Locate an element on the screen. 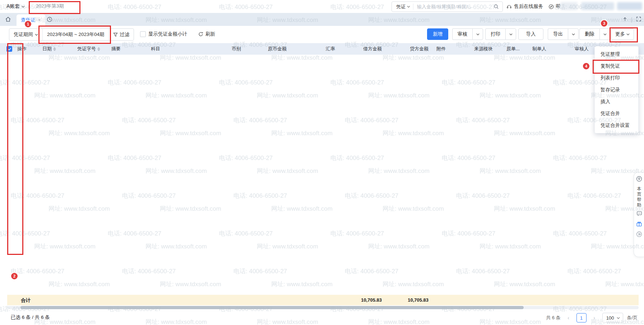 The image size is (644, 325). collapse-rail-icon is located at coordinates (639, 235).